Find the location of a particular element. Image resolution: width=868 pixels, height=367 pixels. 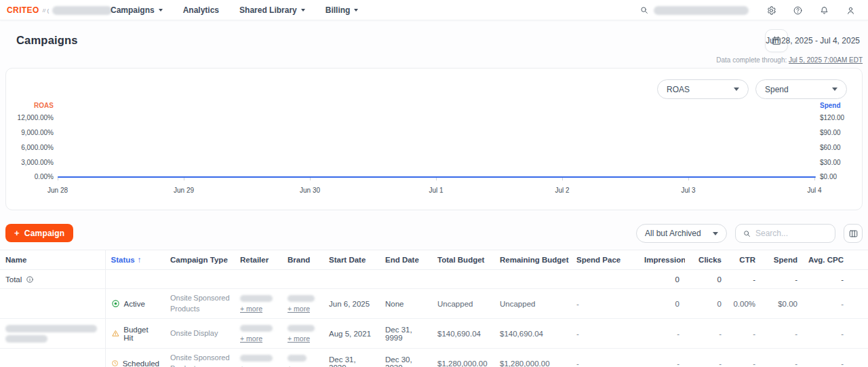

right-metric-select: Spend is located at coordinates (802, 90).